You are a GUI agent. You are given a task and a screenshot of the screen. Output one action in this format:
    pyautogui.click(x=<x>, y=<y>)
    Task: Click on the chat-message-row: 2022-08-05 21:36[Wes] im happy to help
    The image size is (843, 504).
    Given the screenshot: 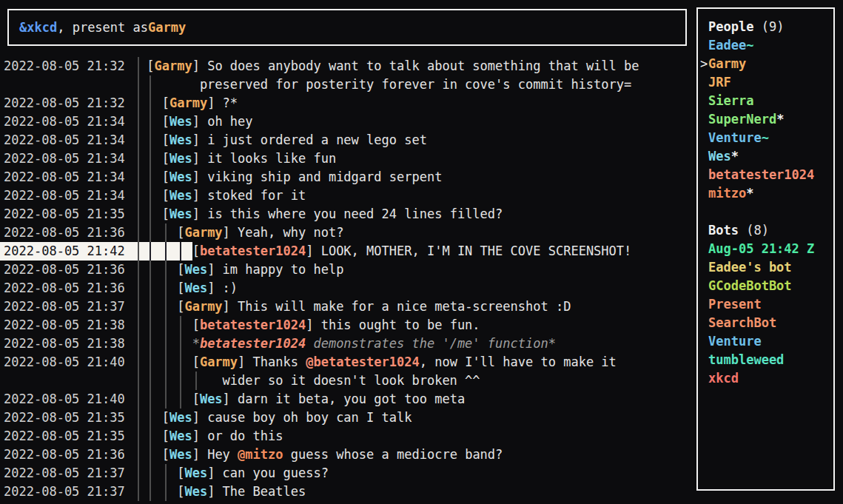 What is the action you would take?
    pyautogui.click(x=346, y=269)
    